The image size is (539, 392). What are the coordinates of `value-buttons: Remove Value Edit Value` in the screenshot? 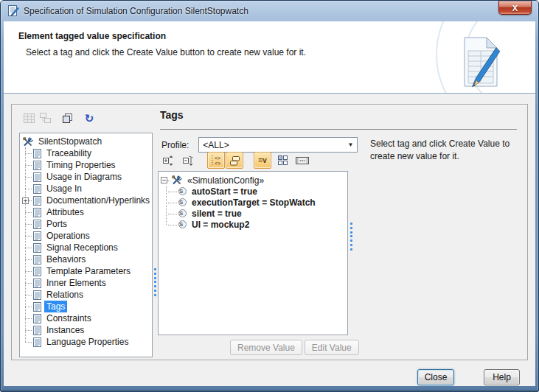 It's located at (295, 348).